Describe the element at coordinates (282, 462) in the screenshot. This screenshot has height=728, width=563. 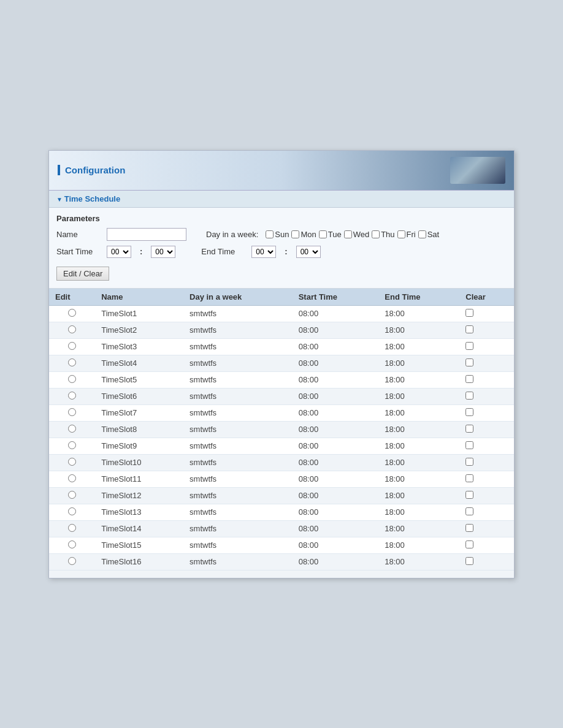
I see `table-row: TimeSlot10smtwtfs08:0018:00` at that location.